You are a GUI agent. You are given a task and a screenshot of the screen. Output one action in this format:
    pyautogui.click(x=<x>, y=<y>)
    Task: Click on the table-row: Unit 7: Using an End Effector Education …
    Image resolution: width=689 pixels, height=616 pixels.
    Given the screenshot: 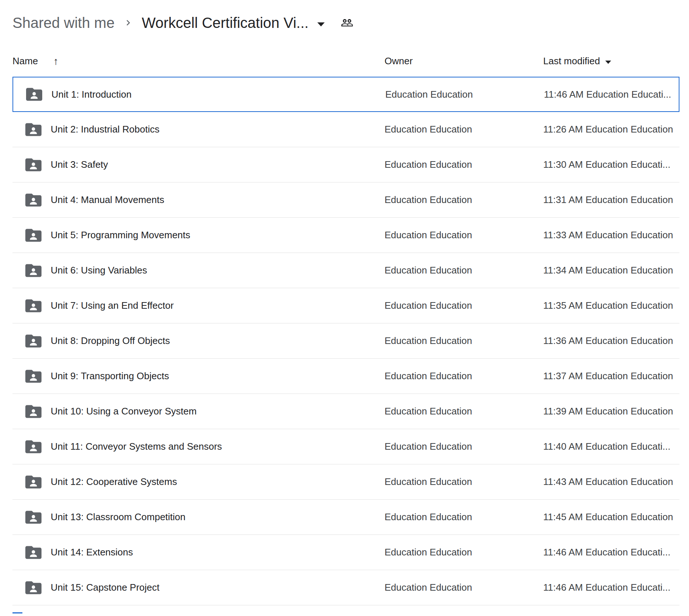 What is the action you would take?
    pyautogui.click(x=346, y=306)
    